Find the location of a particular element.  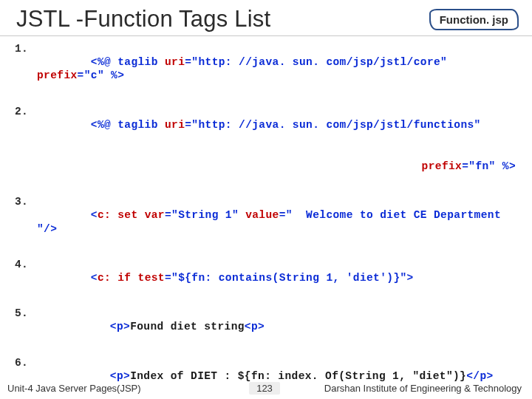

line-number: 2. is located at coordinates (26, 112).